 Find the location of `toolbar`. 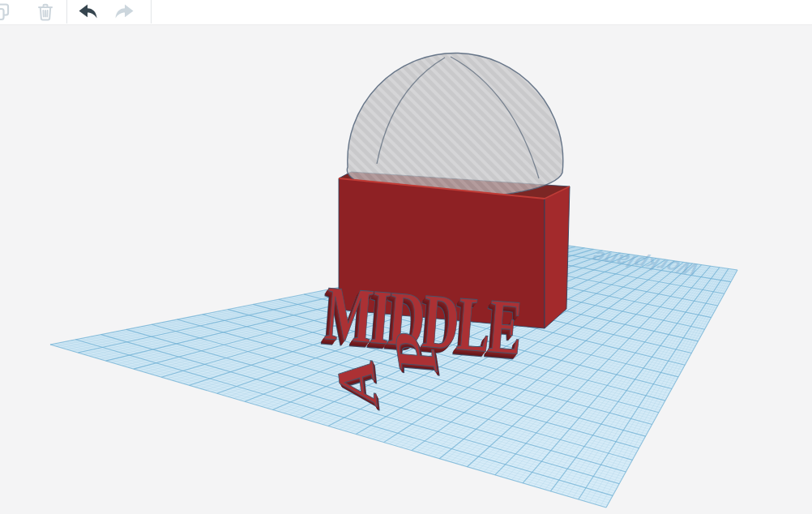

toolbar is located at coordinates (406, 13).